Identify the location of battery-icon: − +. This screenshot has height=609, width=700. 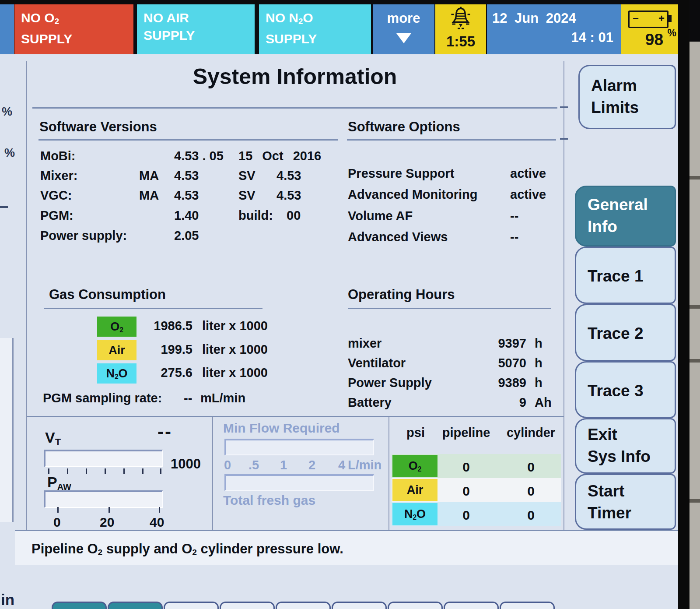
(648, 19).